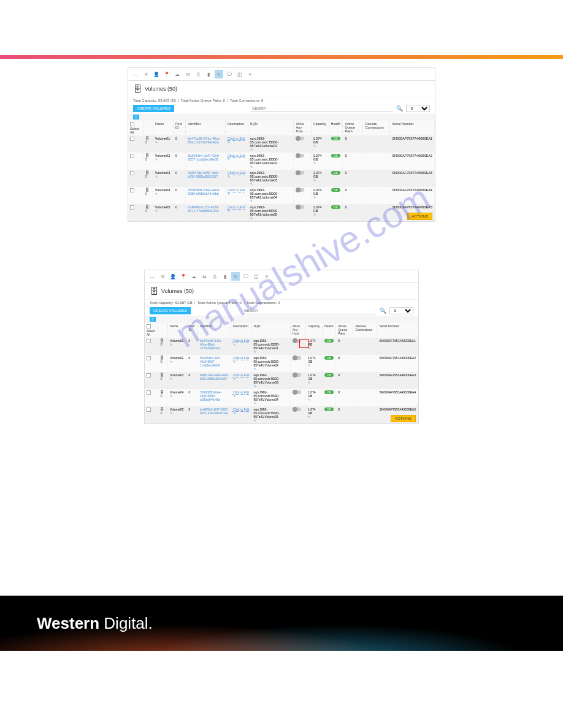 Image resolution: width=563 pixels, height=728 pixels. I want to click on table-row: 🗄 ≡Volume04 ✎05568083f-20ee-4e09-9080-b0…, so click(282, 398).